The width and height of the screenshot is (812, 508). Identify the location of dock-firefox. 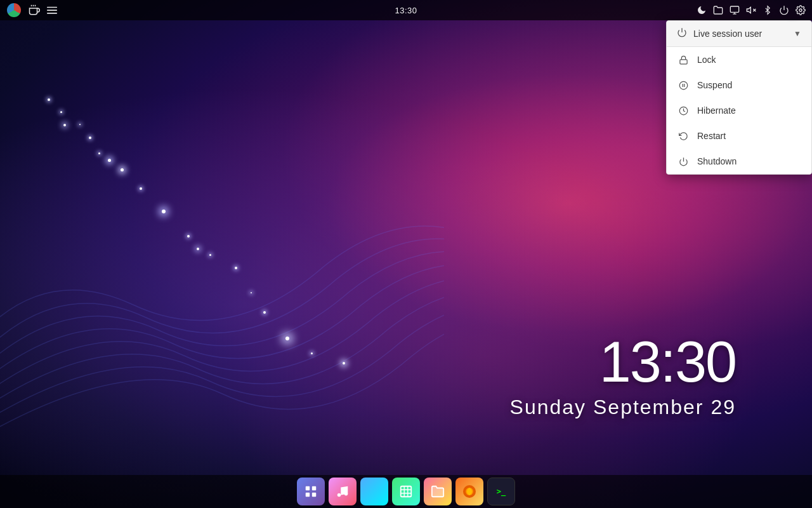
(469, 491).